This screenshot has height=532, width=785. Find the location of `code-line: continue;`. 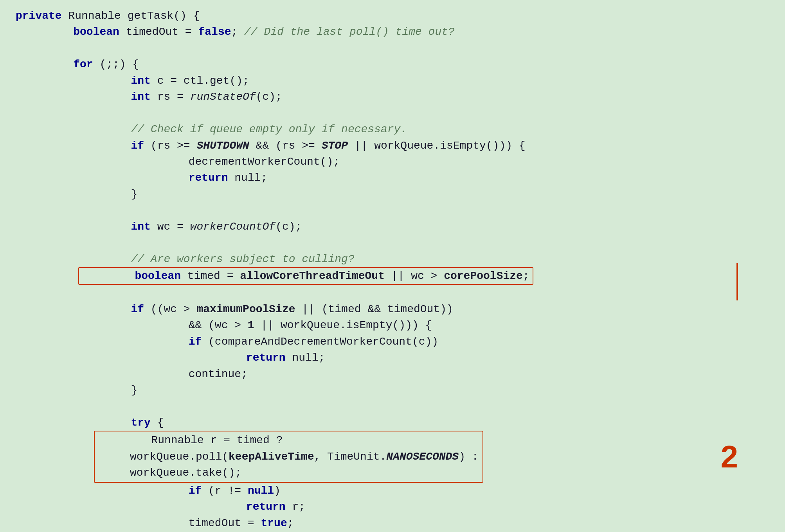

code-line: continue; is located at coordinates (392, 374).